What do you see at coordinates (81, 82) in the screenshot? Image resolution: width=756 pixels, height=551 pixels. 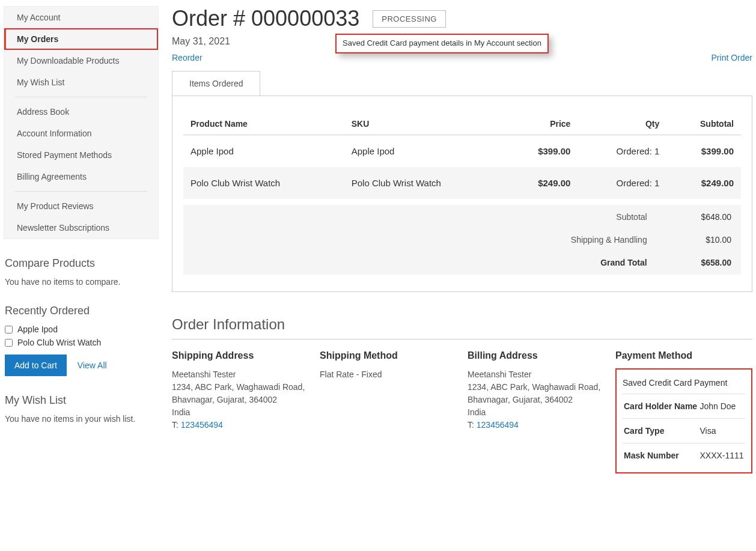 I see `nav-wishlist: My Wish List` at bounding box center [81, 82].